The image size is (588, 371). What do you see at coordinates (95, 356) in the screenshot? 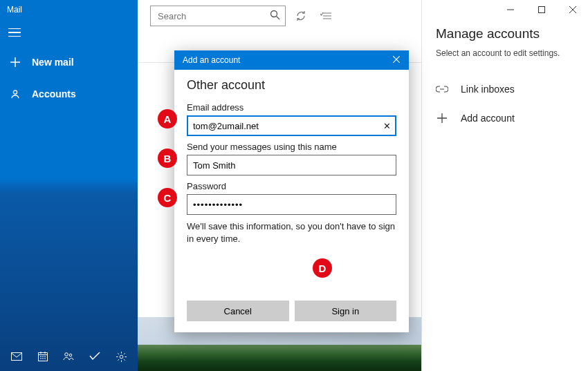
I see `todo-icon` at bounding box center [95, 356].